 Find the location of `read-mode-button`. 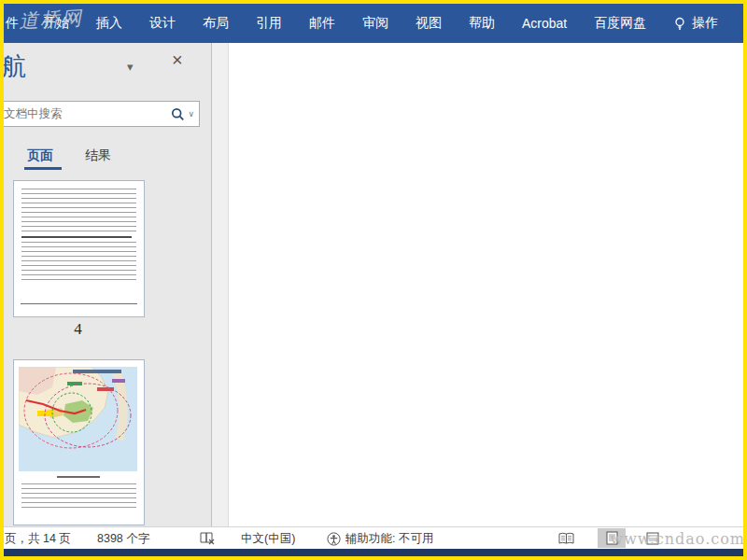

read-mode-button is located at coordinates (566, 538).